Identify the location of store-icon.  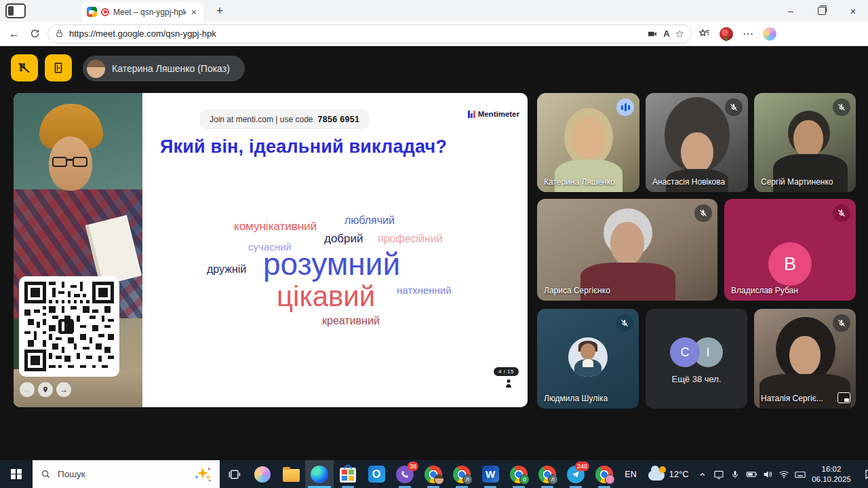
(348, 475).